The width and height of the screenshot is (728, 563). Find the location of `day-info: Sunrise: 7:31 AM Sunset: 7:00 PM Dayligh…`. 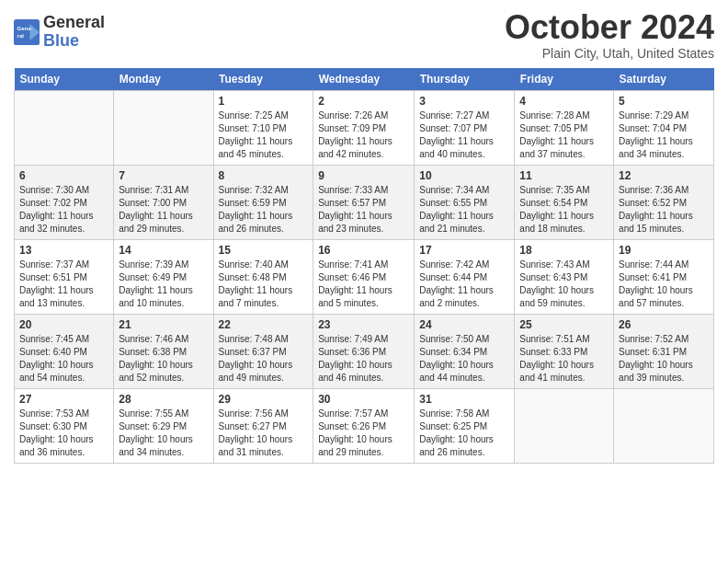

day-info: Sunrise: 7:31 AM Sunset: 7:00 PM Dayligh… is located at coordinates (164, 210).